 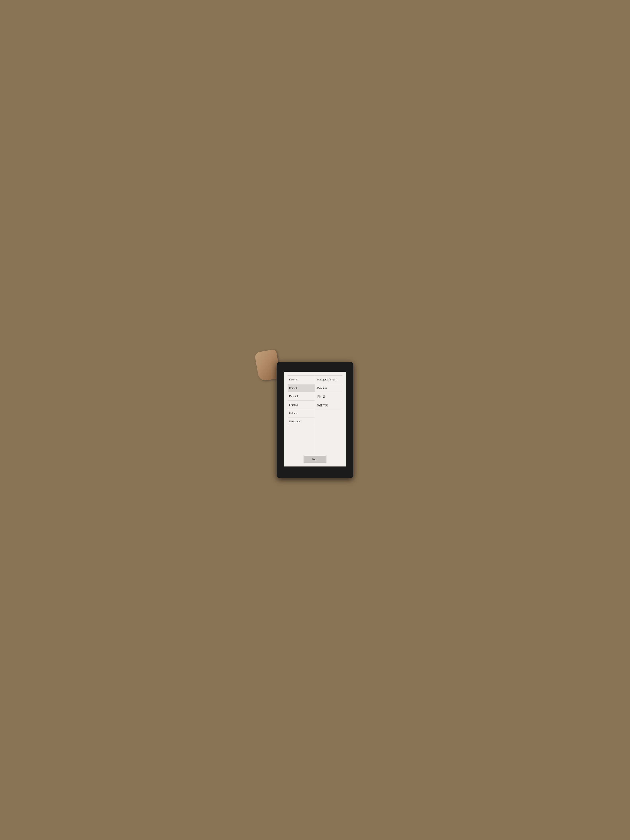 I want to click on scene: Deutsch English Español Français Italian…, so click(x=315, y=420).